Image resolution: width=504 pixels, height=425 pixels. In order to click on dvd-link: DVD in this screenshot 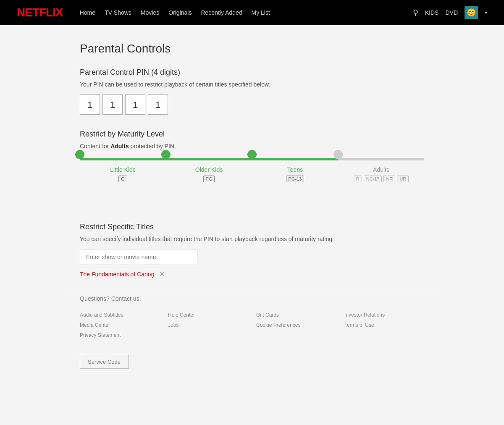, I will do `click(452, 13)`.